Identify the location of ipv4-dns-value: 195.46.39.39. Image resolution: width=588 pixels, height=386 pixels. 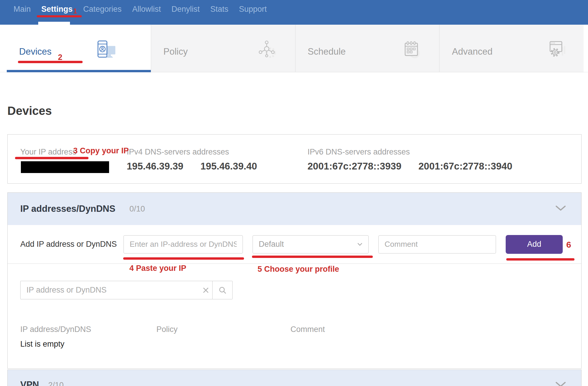
(155, 166).